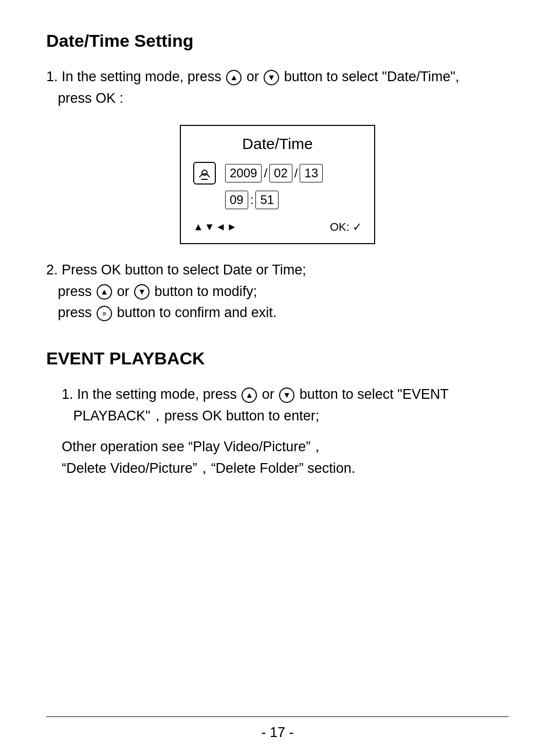  What do you see at coordinates (374, 394) in the screenshot?
I see `ep-step1-suf: button to select "EVENT` at bounding box center [374, 394].